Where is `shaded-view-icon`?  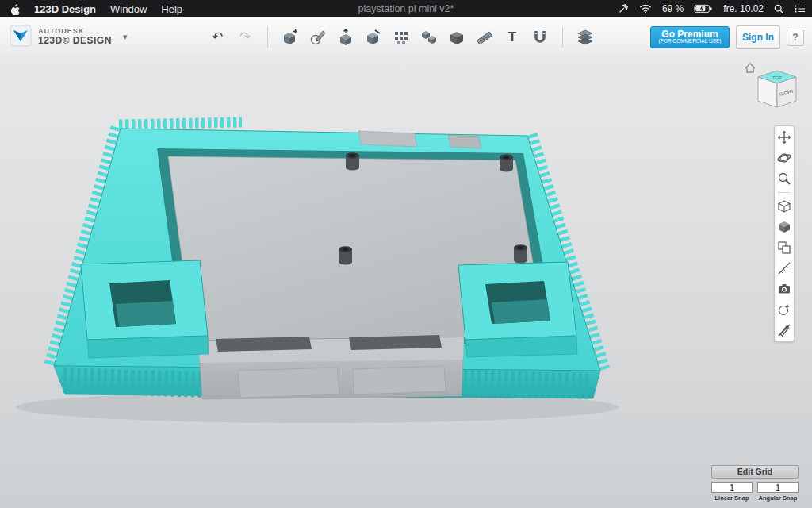 shaded-view-icon is located at coordinates (784, 227).